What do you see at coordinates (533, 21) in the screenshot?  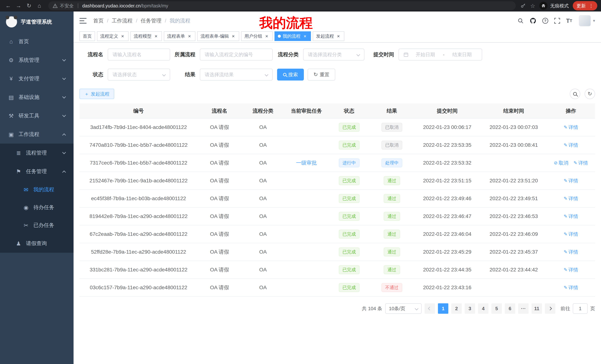 I see `github-icon` at bounding box center [533, 21].